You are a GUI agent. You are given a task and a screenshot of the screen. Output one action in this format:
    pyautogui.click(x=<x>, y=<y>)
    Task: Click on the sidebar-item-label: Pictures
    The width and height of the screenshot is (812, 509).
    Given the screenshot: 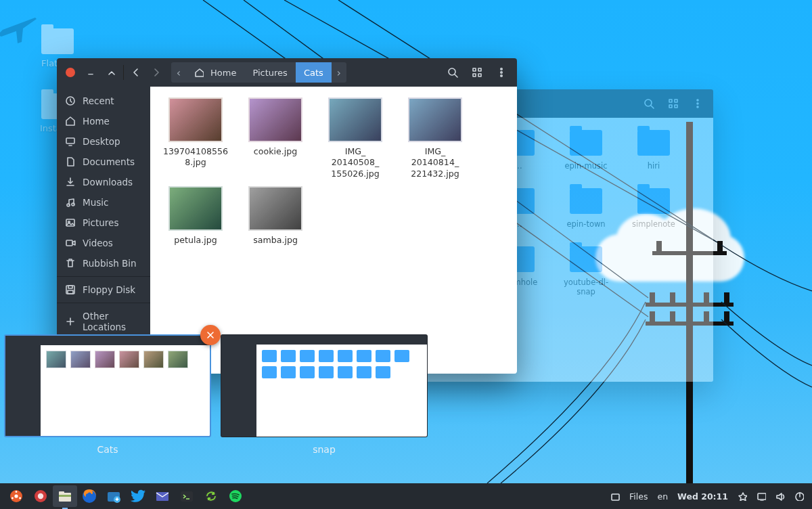 What is the action you would take?
    pyautogui.click(x=100, y=223)
    